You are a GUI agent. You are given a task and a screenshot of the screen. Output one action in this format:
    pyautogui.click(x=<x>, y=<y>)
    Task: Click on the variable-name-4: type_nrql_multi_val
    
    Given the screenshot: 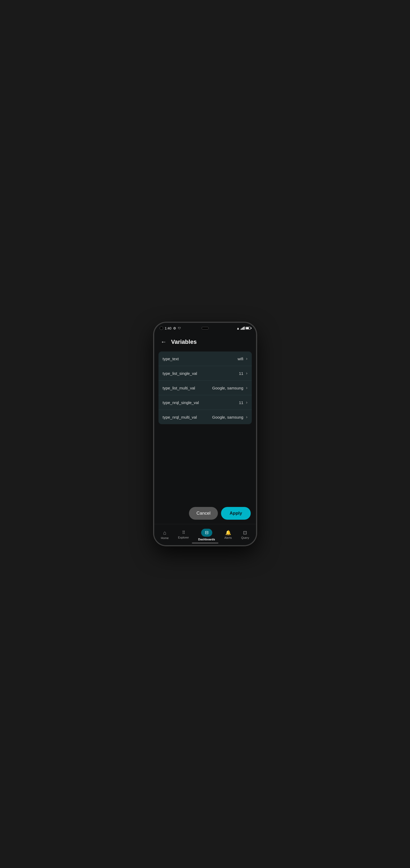 What is the action you would take?
    pyautogui.click(x=187, y=417)
    